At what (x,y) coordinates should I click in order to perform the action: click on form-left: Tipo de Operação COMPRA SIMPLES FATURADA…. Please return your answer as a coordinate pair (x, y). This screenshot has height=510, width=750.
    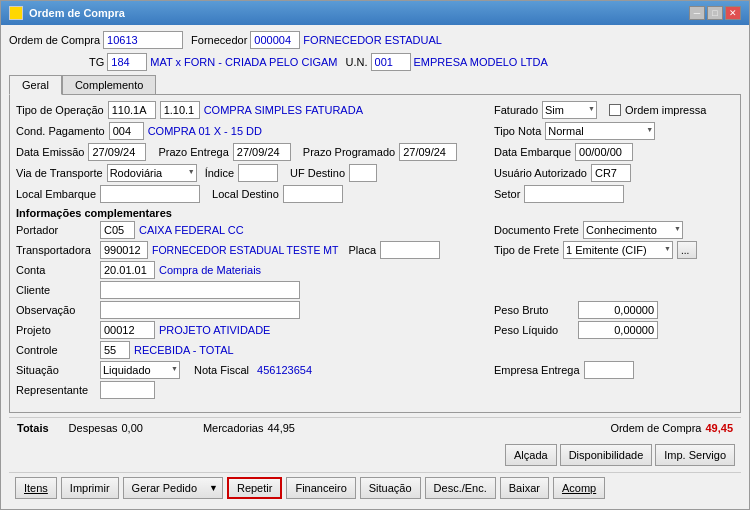
    Looking at the image, I should click on (251, 152).